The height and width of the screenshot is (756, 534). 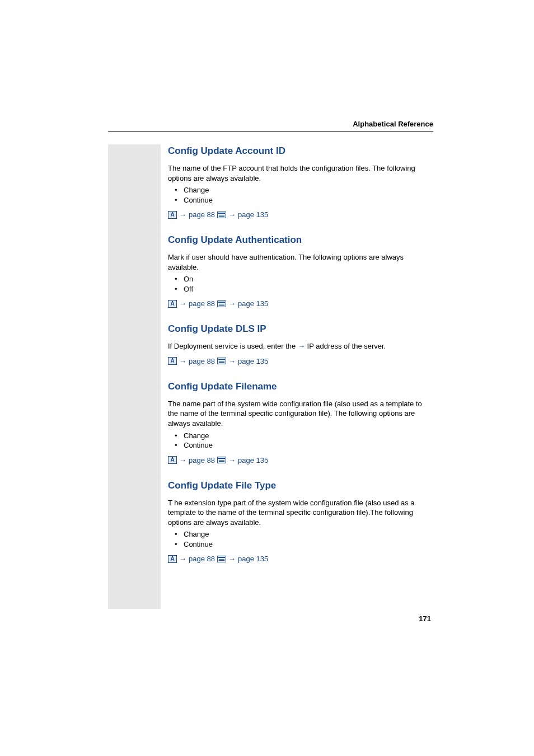 I want to click on section-config-update-account-id: Config Update Account ID The name of the…, so click(x=301, y=182).